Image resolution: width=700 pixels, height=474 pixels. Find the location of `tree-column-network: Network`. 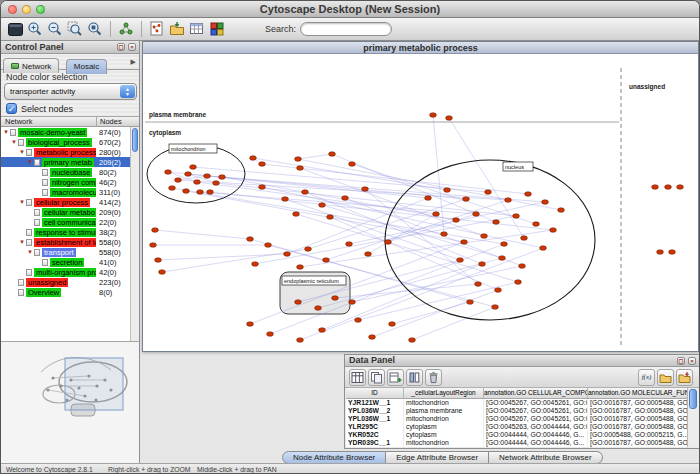

tree-column-network: Network is located at coordinates (49, 122).